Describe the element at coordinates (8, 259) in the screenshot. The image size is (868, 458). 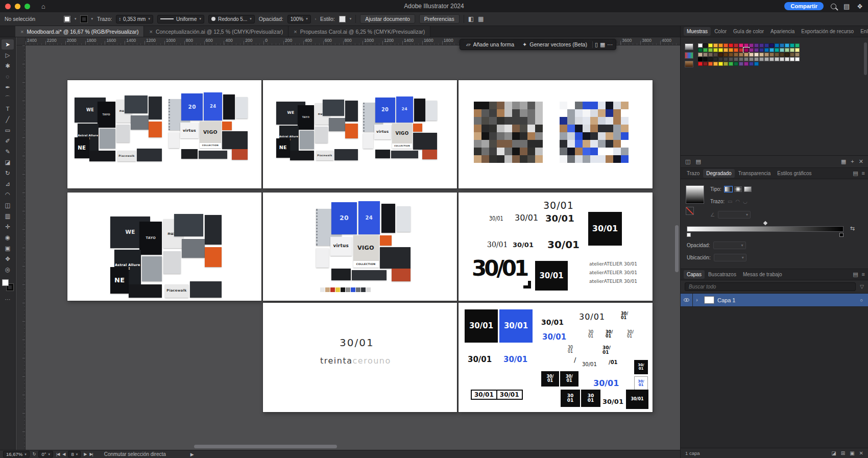
I see `hand-tool: ✥` at that location.